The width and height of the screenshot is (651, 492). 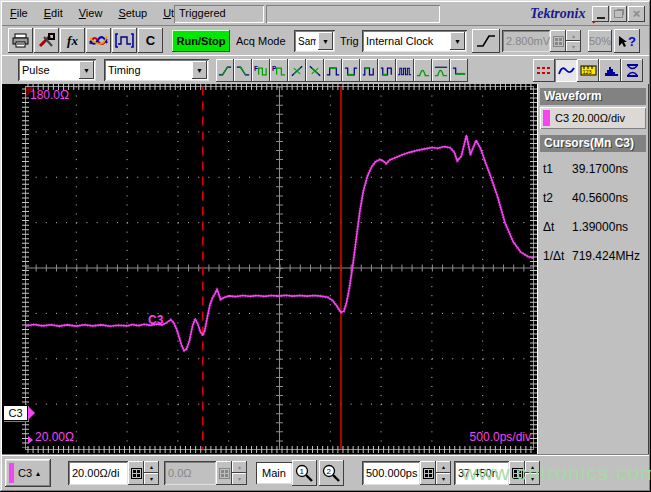 I want to click on cursor-row-t2: t2 40.5600ns, so click(x=593, y=198).